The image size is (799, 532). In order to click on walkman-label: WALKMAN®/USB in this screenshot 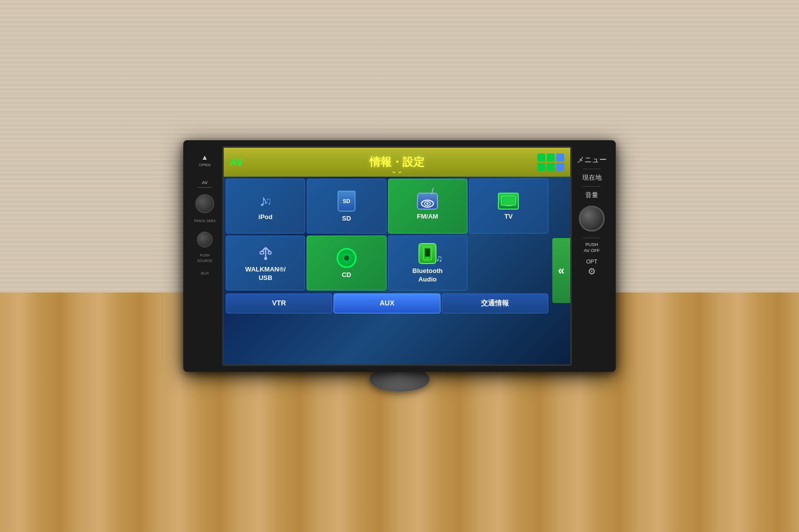, I will do `click(266, 274)`.